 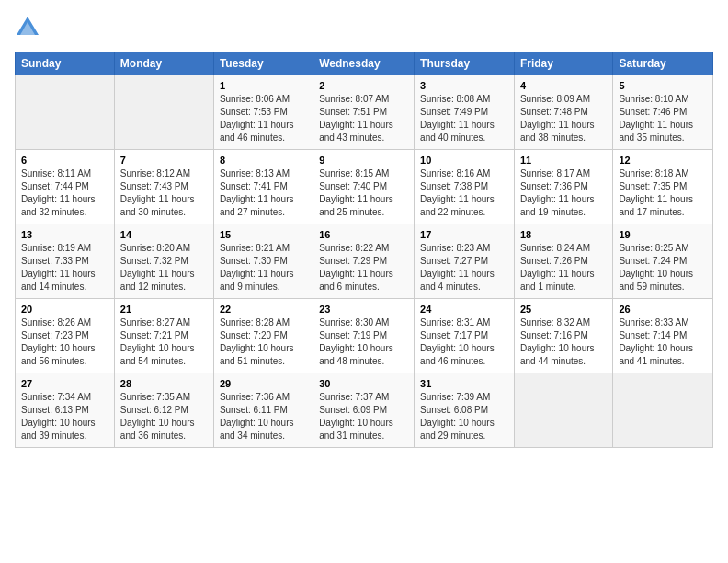 I want to click on day-number: 20, so click(x=64, y=309).